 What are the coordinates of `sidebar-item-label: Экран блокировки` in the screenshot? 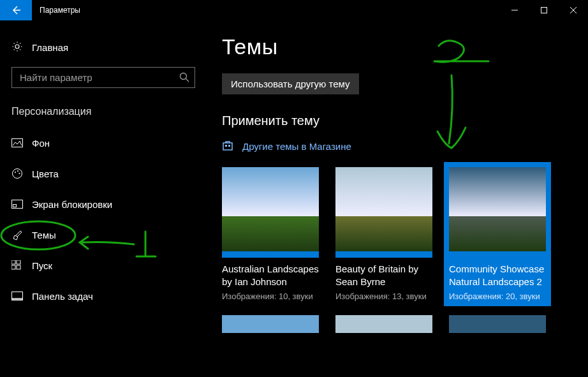 It's located at (72, 204).